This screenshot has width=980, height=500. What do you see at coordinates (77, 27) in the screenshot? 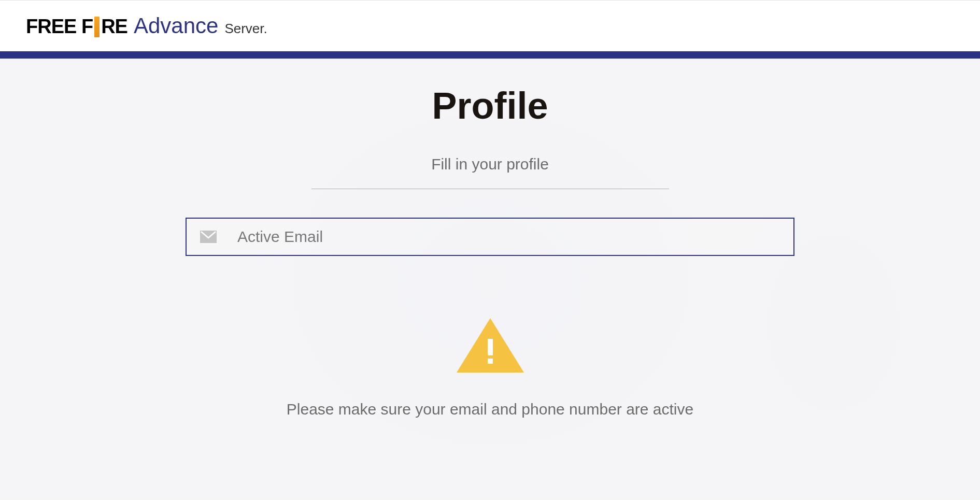
I see `logo-freefire: FREE F RE` at bounding box center [77, 27].